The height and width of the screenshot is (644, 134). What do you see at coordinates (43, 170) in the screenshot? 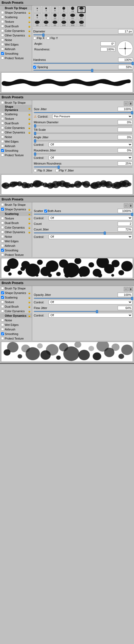
I see `flip-x-jitter-label: Flip X Jitter` at bounding box center [43, 170].